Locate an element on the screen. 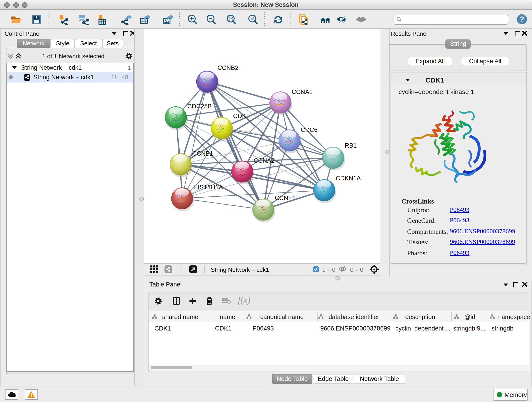 Image resolution: width=532 pixels, height=402 pixels. svg-text: CCNA2 is located at coordinates (264, 160).